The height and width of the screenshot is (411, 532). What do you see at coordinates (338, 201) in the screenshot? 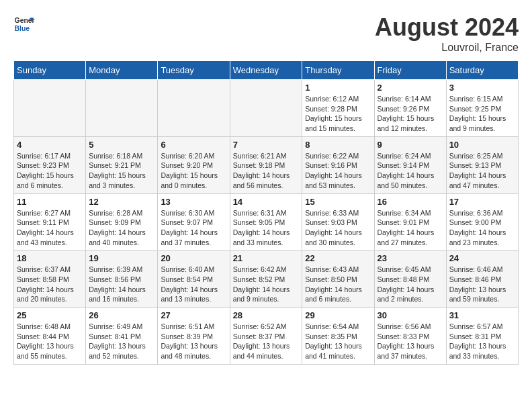
I see `day-number: 15` at bounding box center [338, 201].